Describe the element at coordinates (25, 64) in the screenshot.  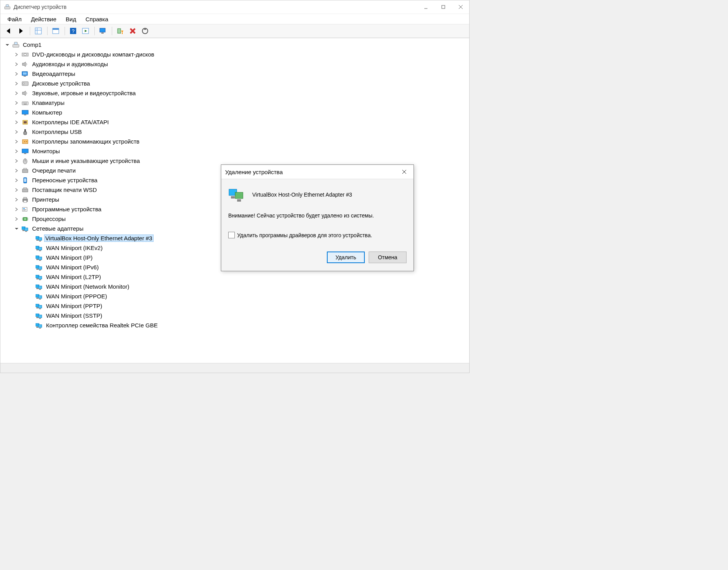
I see `audio-io-icon` at that location.